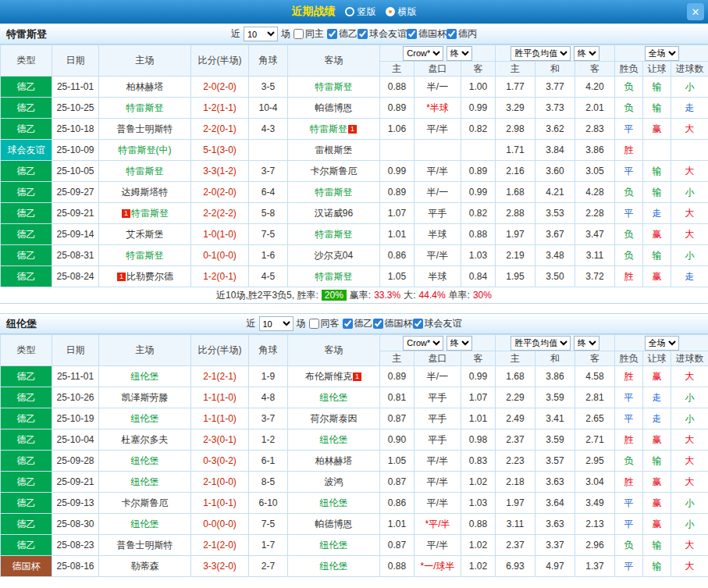 This screenshot has height=588, width=708. I want to click on asian-away-odds: 0.98, so click(479, 440).